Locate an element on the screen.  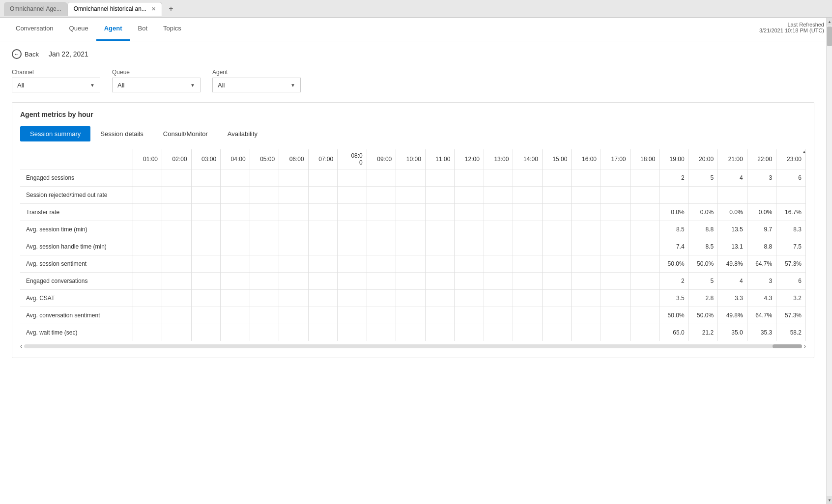
metric-name: Avg. conversation sentiment is located at coordinates (77, 315).